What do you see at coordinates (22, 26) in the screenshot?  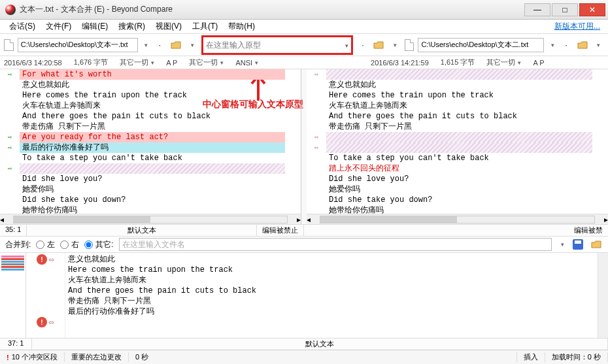 I see `menu-session: 会话(S)` at bounding box center [22, 26].